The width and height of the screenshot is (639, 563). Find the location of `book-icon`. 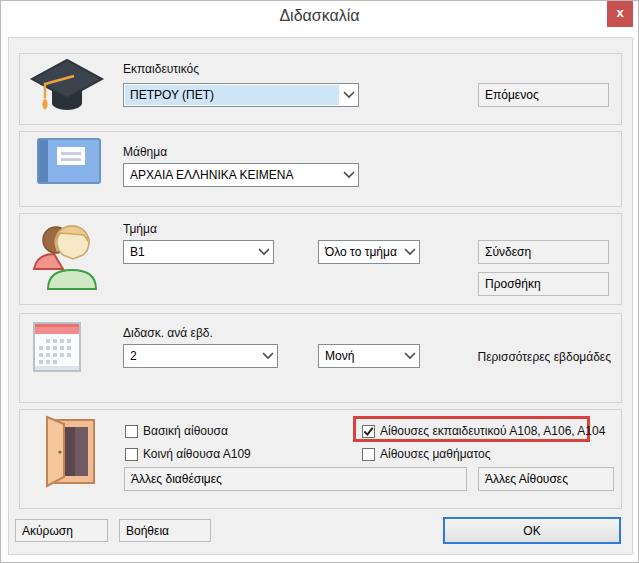

book-icon is located at coordinates (69, 163).